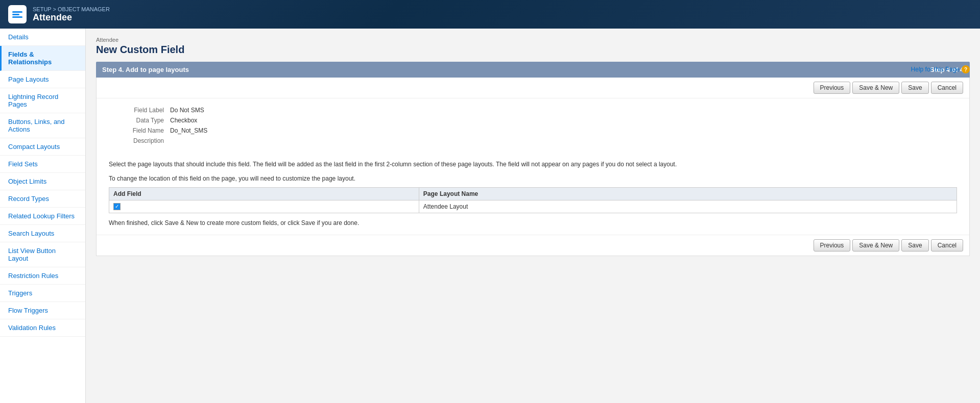  What do you see at coordinates (117, 207) in the screenshot?
I see `checkbox-checked: ✓` at bounding box center [117, 207].